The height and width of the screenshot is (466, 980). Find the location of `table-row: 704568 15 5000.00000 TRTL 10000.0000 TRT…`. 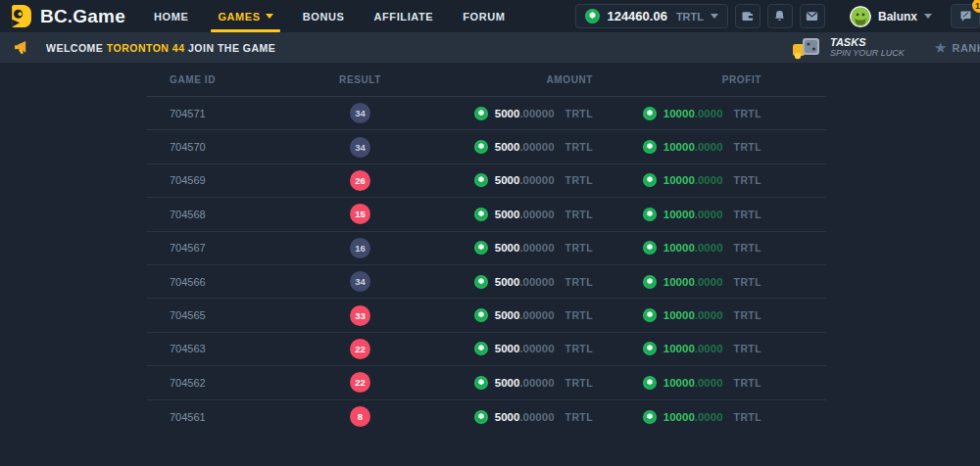

table-row: 704568 15 5000.00000 TRTL 10000.0000 TRT… is located at coordinates (486, 214).